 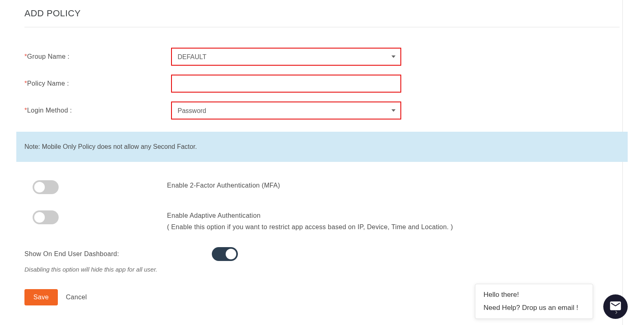 I want to click on login-method-select: Password, so click(x=286, y=111).